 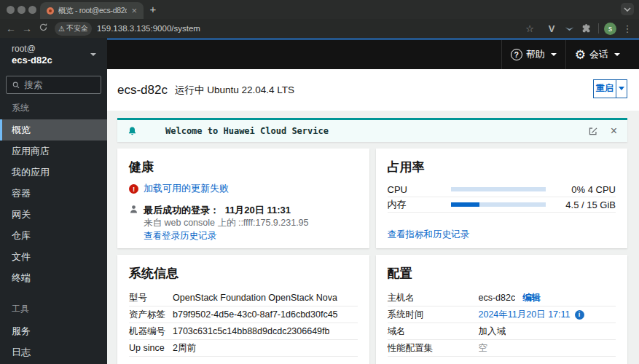 What do you see at coordinates (502, 309) in the screenshot?
I see `config-card: 配置 主机名 ecs-d82c 编辑 系统时间 2024年11月20日 17:1…` at bounding box center [502, 309].